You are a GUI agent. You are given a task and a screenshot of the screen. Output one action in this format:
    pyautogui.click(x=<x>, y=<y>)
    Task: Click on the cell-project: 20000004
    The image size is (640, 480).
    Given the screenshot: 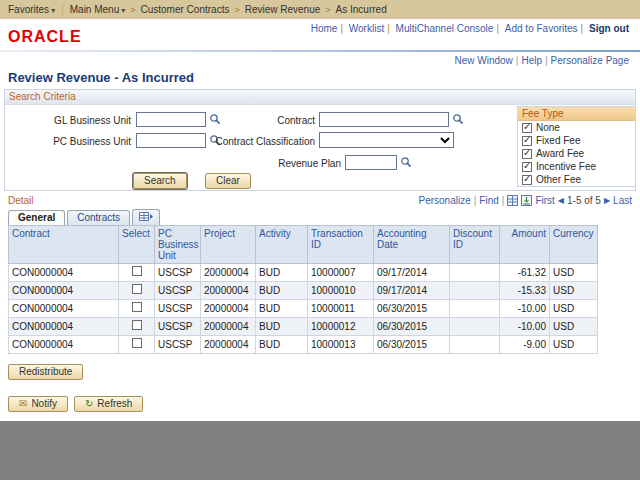 What is the action you would take?
    pyautogui.click(x=228, y=273)
    